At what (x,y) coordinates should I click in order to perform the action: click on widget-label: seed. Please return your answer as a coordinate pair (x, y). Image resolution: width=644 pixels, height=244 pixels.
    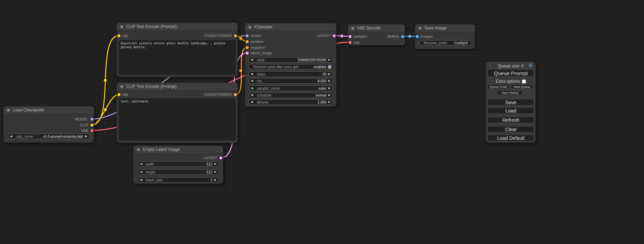
    Looking at the image, I should click on (261, 60).